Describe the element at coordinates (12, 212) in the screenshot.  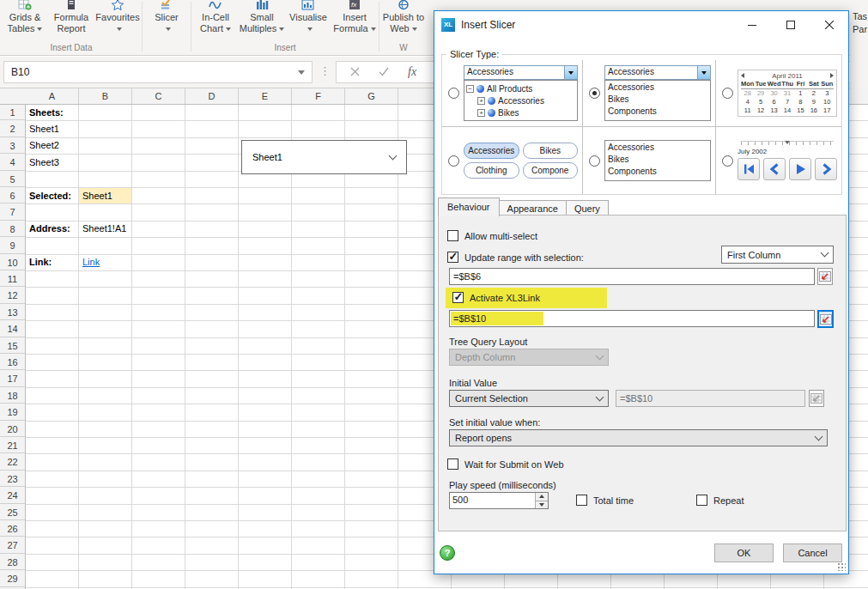
I see `row-header: 7` at that location.